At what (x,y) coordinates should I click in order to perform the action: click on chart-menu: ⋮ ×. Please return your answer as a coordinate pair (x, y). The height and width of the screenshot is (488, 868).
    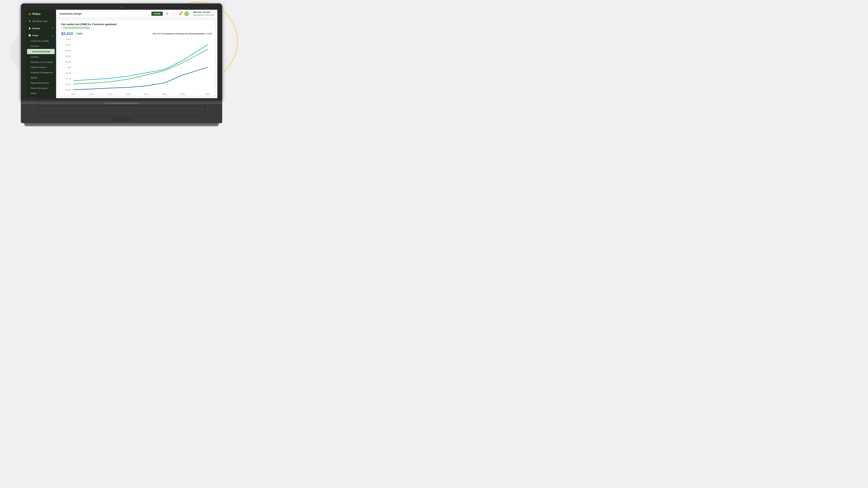
    Looking at the image, I should click on (210, 25).